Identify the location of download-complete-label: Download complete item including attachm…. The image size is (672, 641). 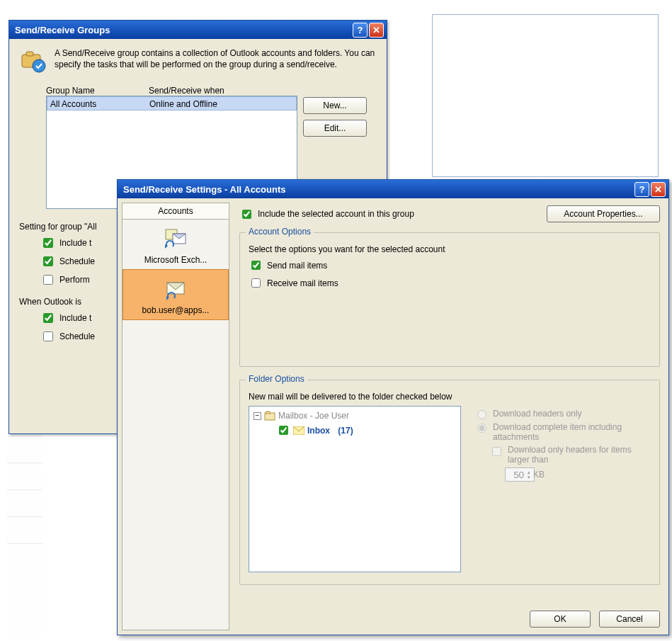
(572, 432).